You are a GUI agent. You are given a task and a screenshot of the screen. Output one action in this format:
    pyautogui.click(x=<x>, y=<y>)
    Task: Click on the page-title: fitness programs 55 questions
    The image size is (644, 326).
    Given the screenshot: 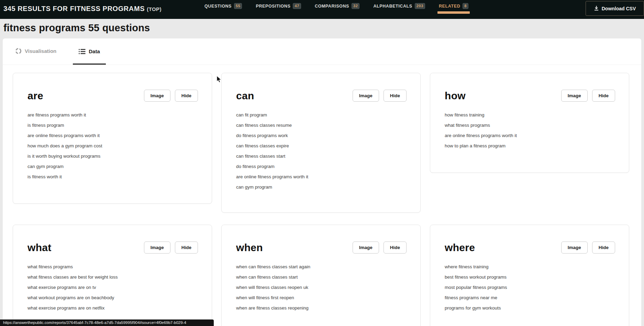 What is the action you would take?
    pyautogui.click(x=324, y=28)
    